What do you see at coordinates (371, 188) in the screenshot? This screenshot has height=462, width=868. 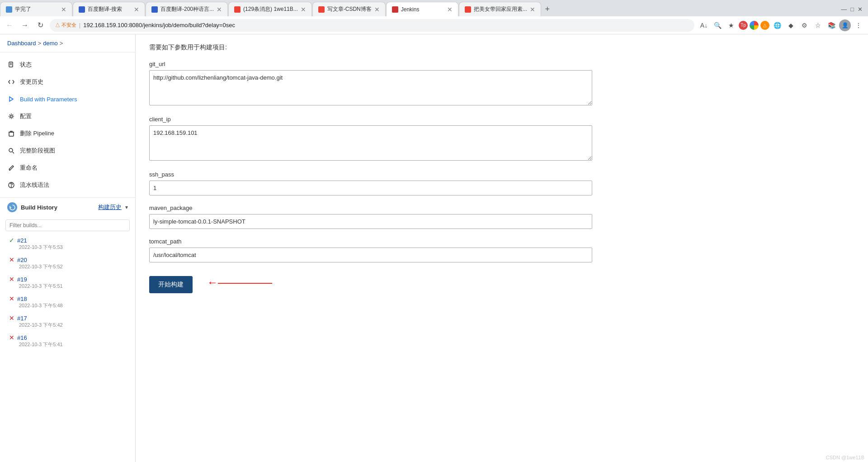 I see `input-ssh_pass` at bounding box center [371, 188].